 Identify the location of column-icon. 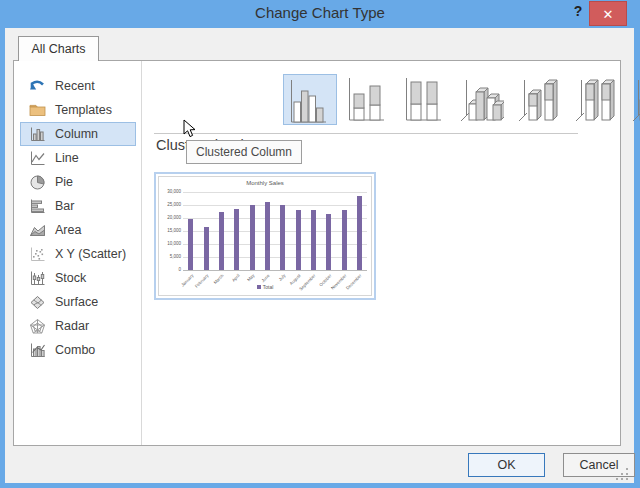
(38, 134).